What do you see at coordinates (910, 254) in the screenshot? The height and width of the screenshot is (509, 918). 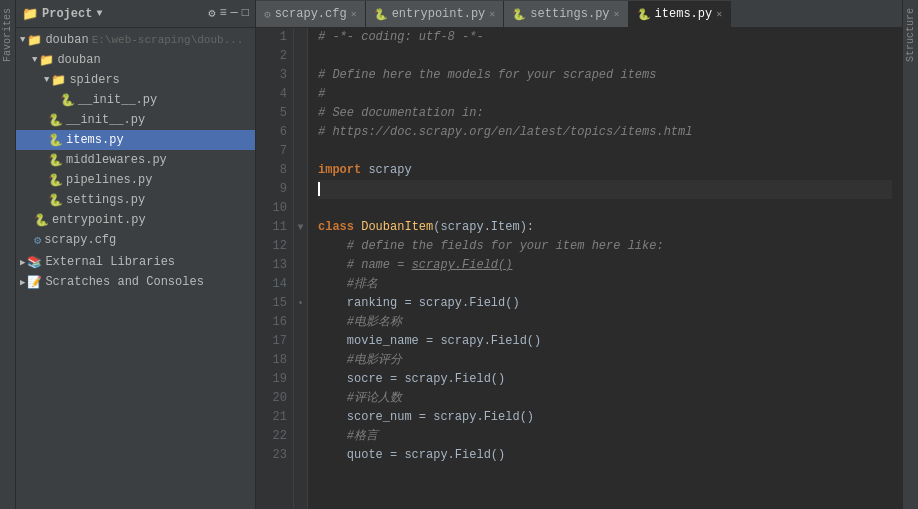 I see `structure-panel: Structure` at bounding box center [910, 254].